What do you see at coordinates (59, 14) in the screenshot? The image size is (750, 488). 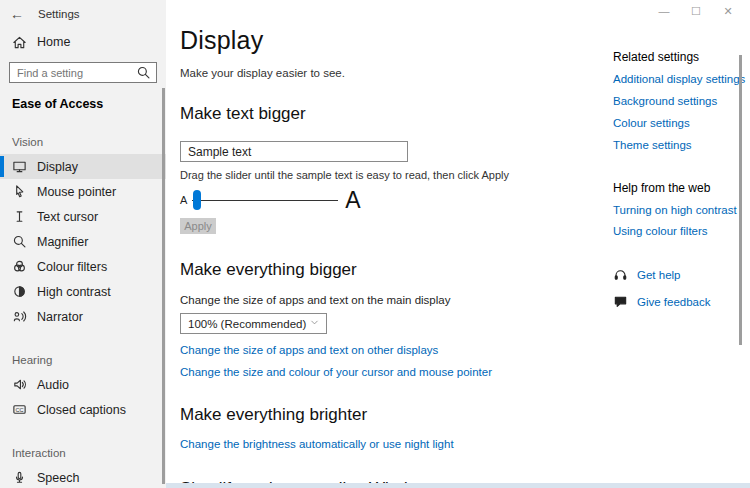 I see `window-title: Settings` at bounding box center [59, 14].